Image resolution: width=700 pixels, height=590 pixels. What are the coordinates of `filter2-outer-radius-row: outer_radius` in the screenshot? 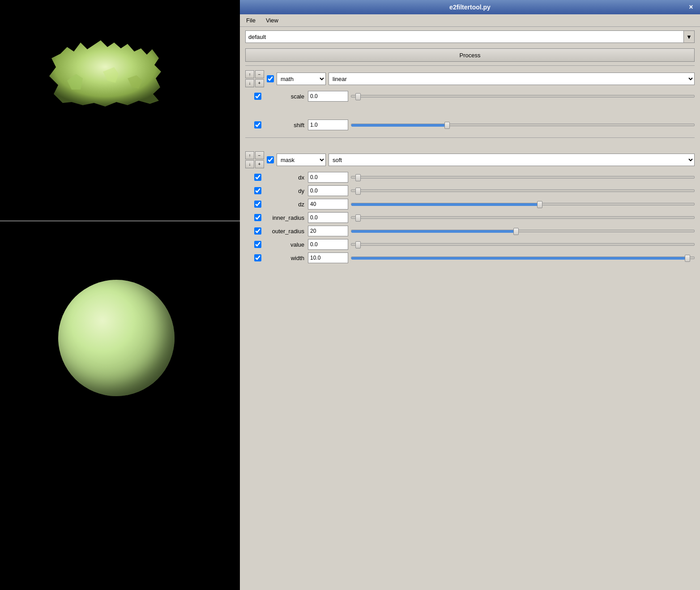 It's located at (470, 231).